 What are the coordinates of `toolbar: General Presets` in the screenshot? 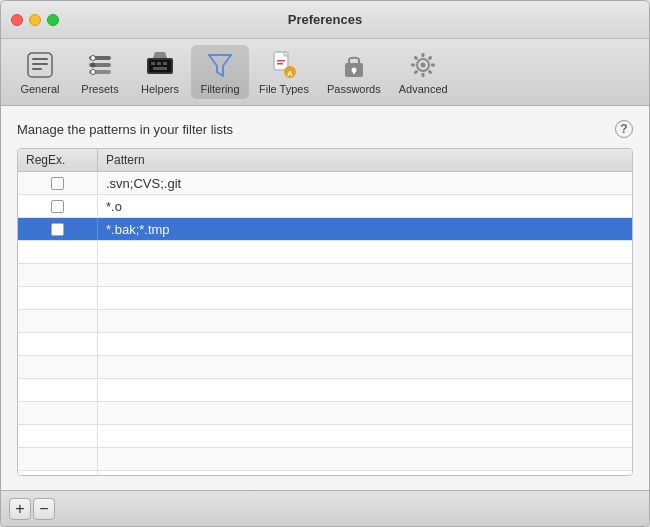 It's located at (325, 72).